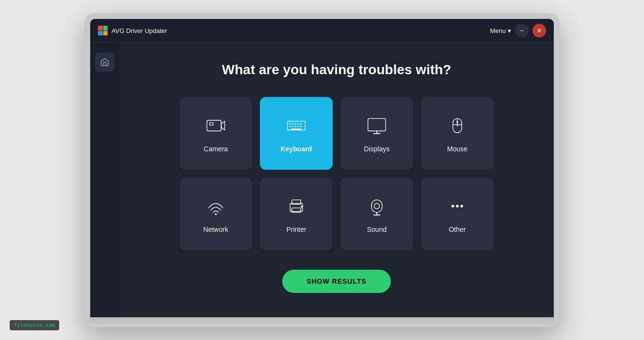 This screenshot has width=644, height=340. What do you see at coordinates (216, 206) in the screenshot?
I see `network-icon` at bounding box center [216, 206].